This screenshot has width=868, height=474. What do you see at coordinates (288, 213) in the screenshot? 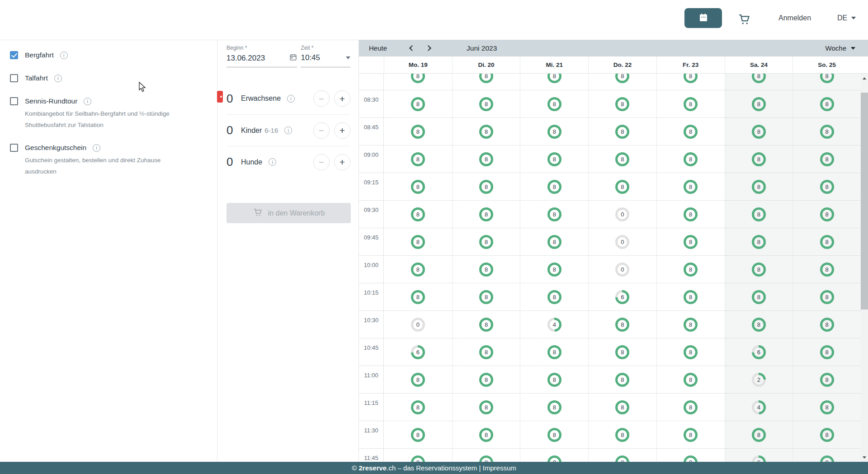
I see `add-to-cart-button: in den Warenkorb` at bounding box center [288, 213].